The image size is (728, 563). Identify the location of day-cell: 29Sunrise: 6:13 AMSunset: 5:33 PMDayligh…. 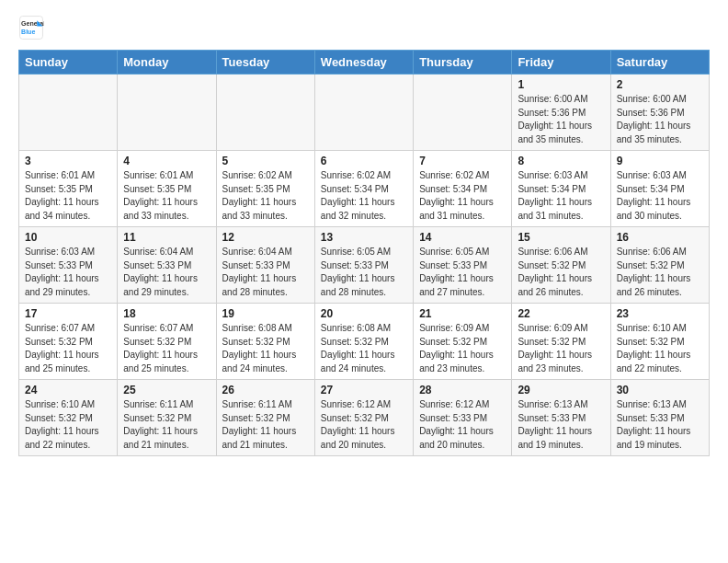
(561, 418).